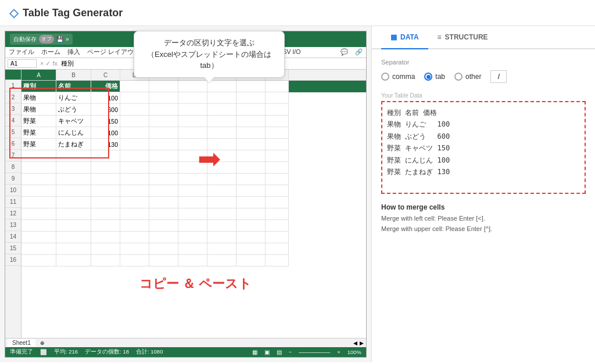 Image resolution: width=595 pixels, height=364 pixels. I want to click on tab-structure: ≡ STRUCTURE, so click(463, 38).